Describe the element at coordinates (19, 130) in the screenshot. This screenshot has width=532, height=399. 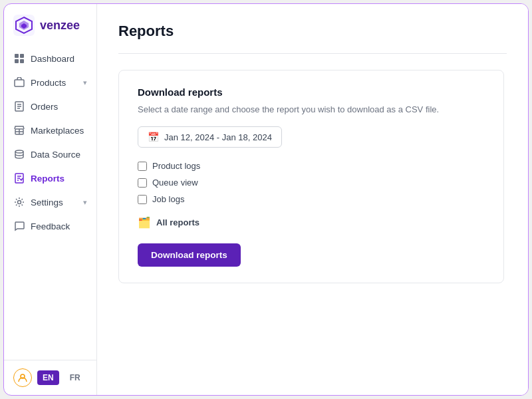
I see `marketplaces-icon` at that location.